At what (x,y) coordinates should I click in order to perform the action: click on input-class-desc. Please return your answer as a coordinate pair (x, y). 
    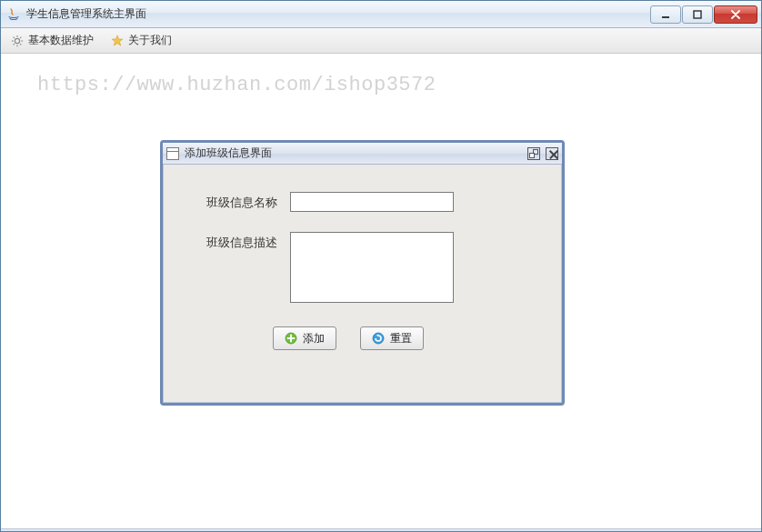
    Looking at the image, I should click on (372, 267).